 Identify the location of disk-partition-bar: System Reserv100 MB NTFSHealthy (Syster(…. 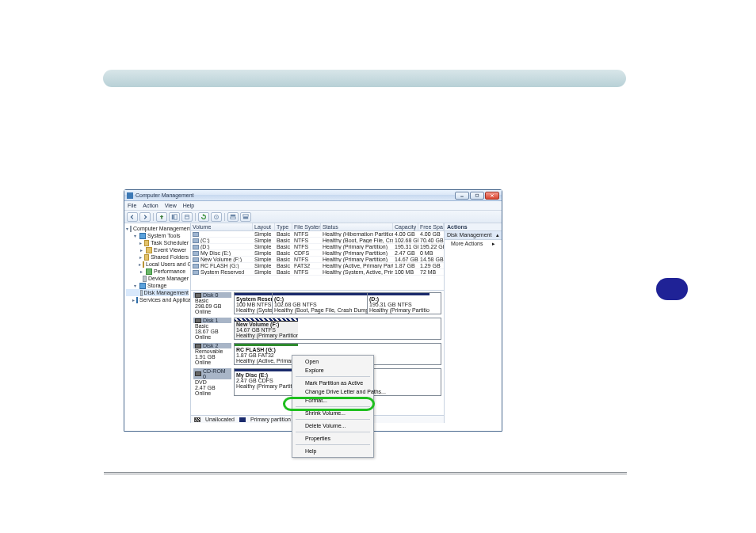
(338, 303).